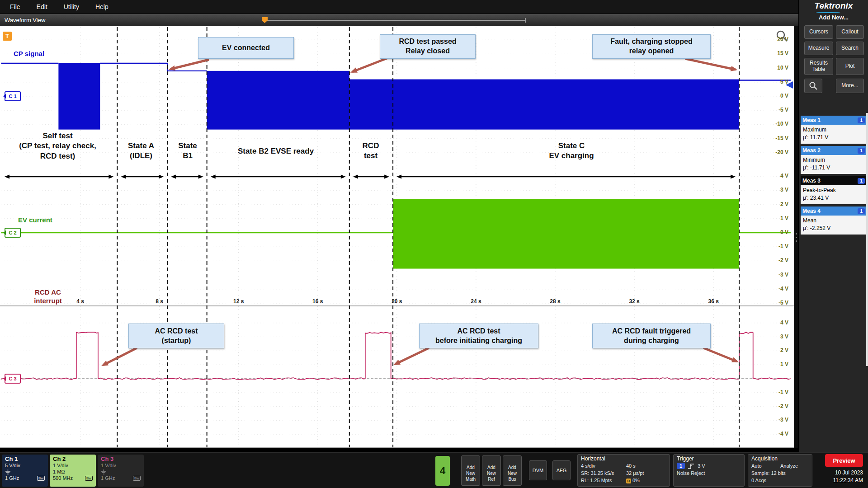 The width and height of the screenshot is (868, 488). I want to click on acquisition-analyze: Analyze, so click(795, 466).